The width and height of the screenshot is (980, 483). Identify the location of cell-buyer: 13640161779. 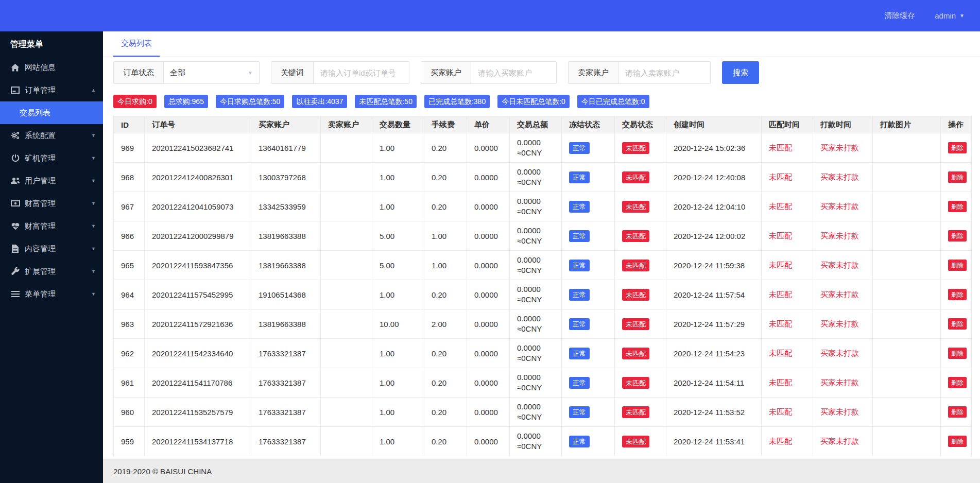
(286, 148).